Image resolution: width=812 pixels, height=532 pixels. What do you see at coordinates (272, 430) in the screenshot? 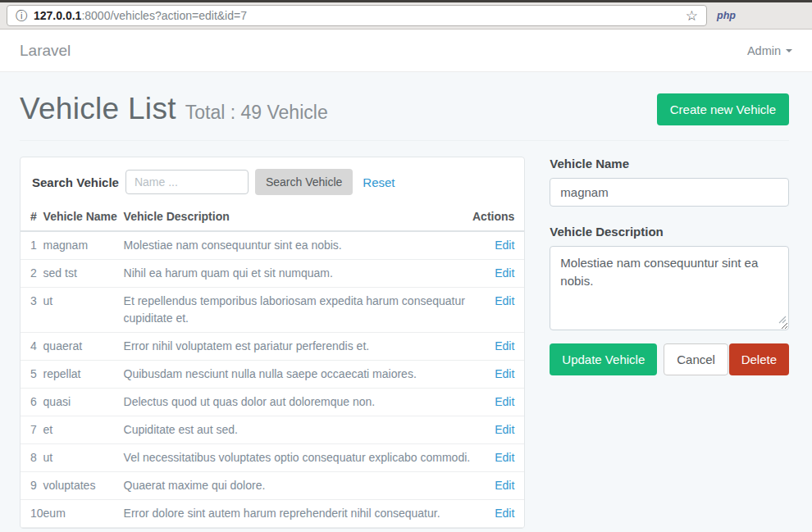
I see `table-row: 7 et Cupiditate est aut sed. Edit` at bounding box center [272, 430].